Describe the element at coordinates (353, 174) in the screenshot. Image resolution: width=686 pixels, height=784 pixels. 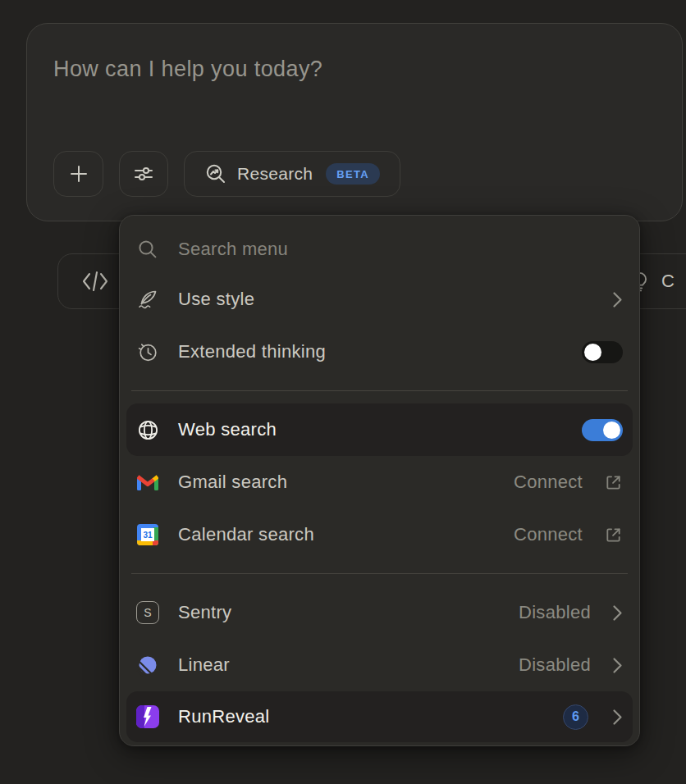
I see `beta-badge: BETA` at that location.